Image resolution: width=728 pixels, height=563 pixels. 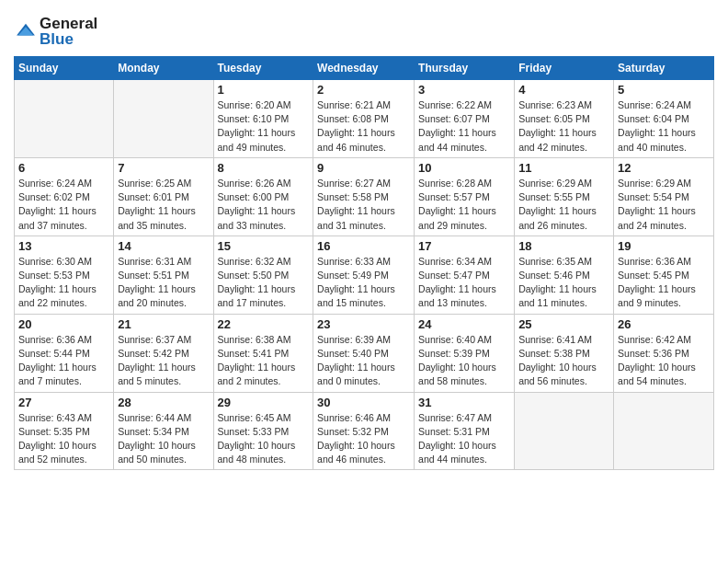 I want to click on calendar-cell: 21Sunrise: 6:37 AMSunset: 5:42 PMDayligh…, so click(x=164, y=353).